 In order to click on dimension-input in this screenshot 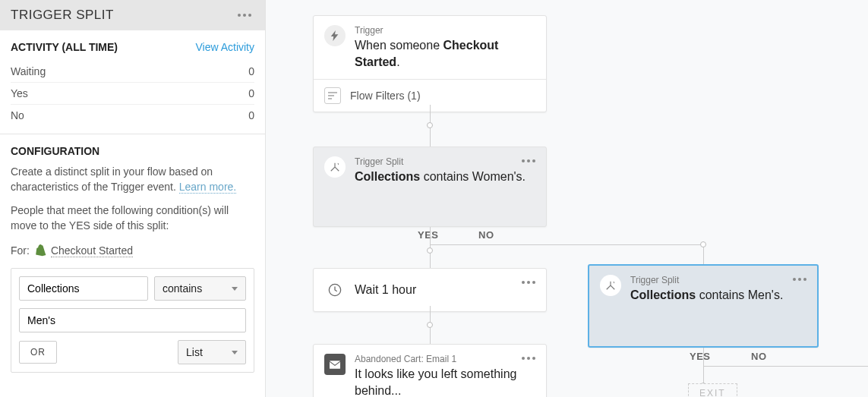, I will do `click(84, 288)`.